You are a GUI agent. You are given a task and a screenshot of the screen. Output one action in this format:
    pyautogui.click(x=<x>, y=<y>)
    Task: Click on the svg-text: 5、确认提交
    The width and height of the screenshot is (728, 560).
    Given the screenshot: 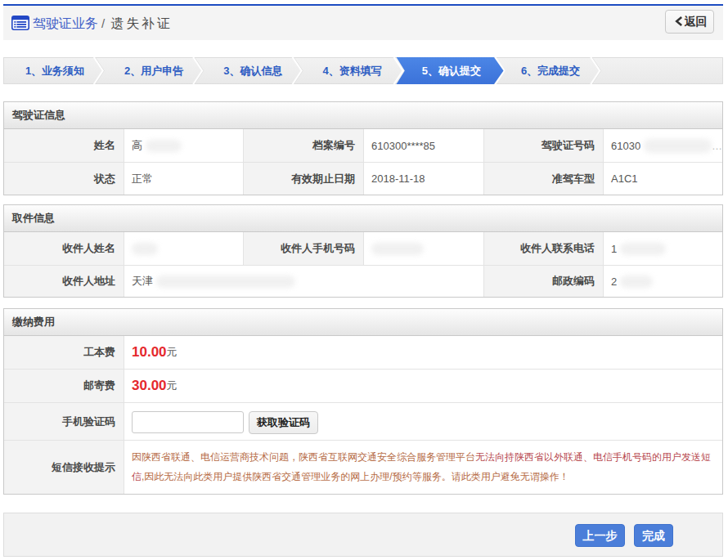 What is the action you would take?
    pyautogui.click(x=452, y=70)
    